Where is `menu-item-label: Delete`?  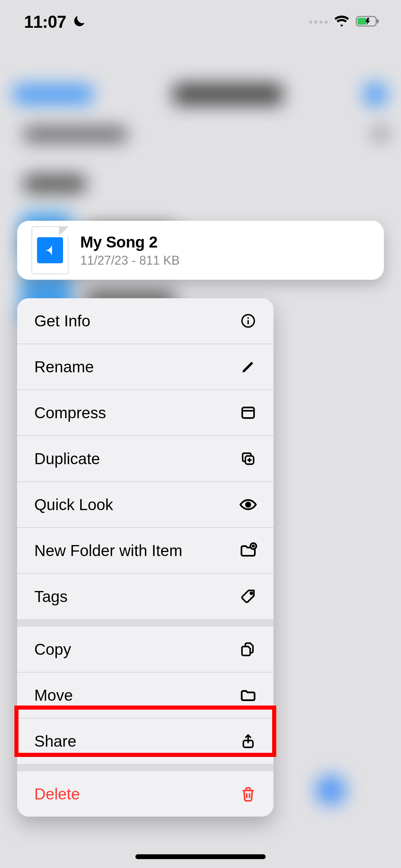
menu-item-label: Delete is located at coordinates (57, 794).